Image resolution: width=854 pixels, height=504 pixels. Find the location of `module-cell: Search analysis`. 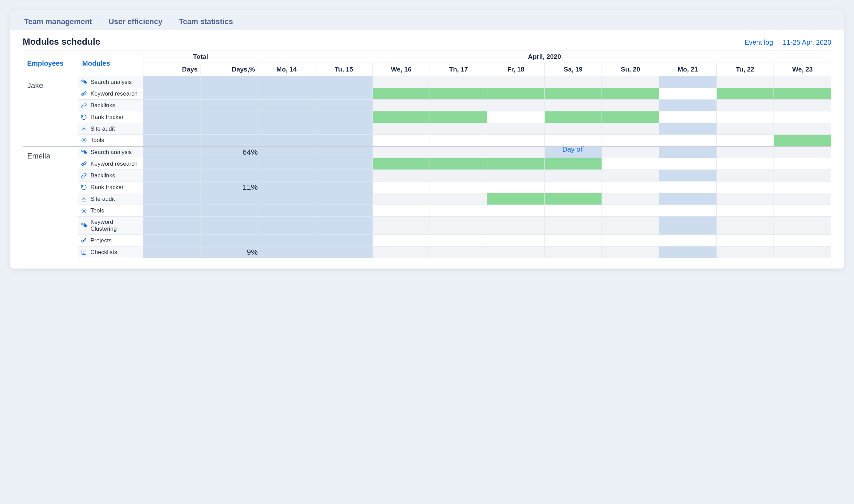

module-cell: Search analysis is located at coordinates (111, 82).